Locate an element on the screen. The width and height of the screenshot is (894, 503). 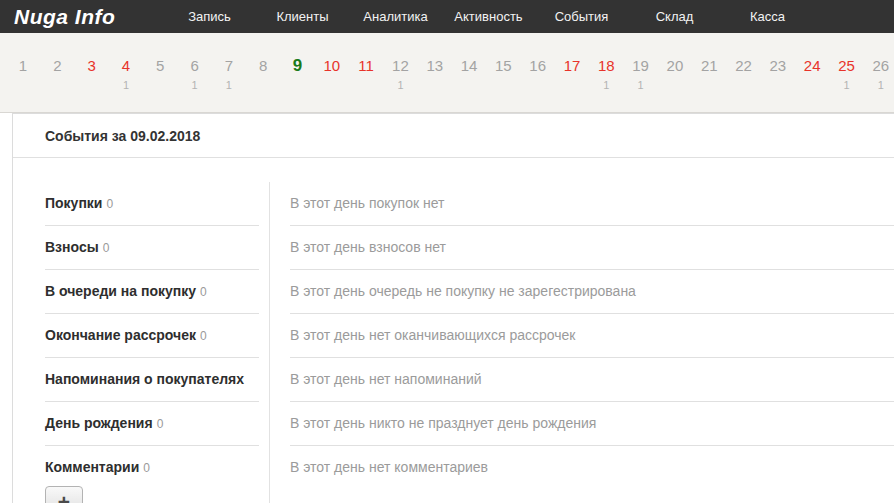
event-category-label: Взносы is located at coordinates (72, 247).